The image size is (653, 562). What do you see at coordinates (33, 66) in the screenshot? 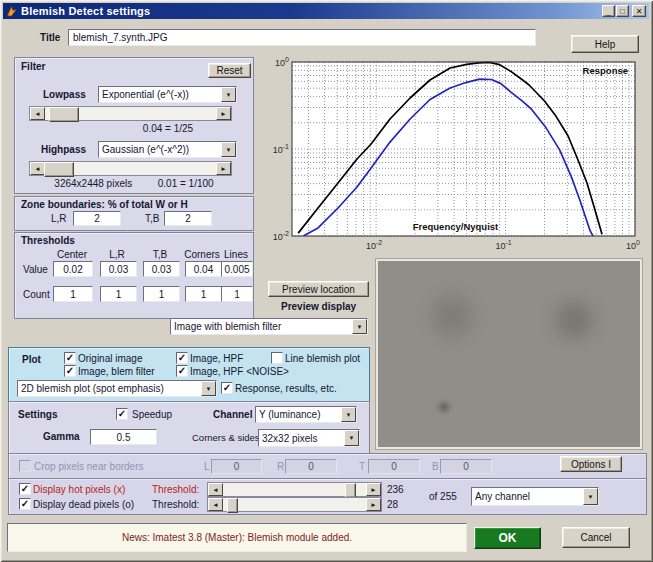
I see `filter-section-label: Filter` at bounding box center [33, 66].